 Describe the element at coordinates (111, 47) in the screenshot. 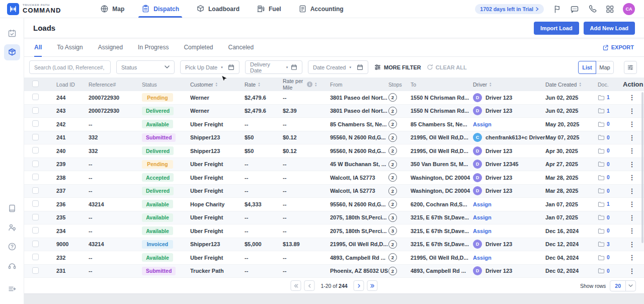

I see `tab-assigned: Assigned` at that location.